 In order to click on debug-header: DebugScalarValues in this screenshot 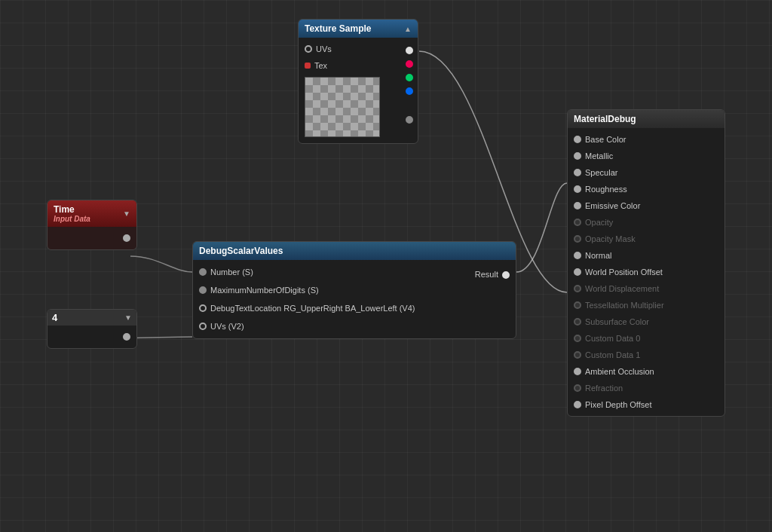, I will do `click(354, 251)`.